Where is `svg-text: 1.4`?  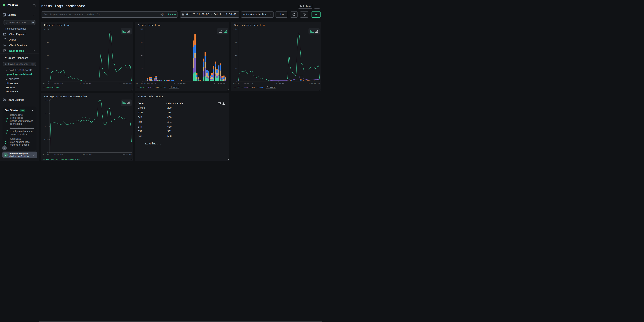
svg-text: 1.4 is located at coordinates (47, 101).